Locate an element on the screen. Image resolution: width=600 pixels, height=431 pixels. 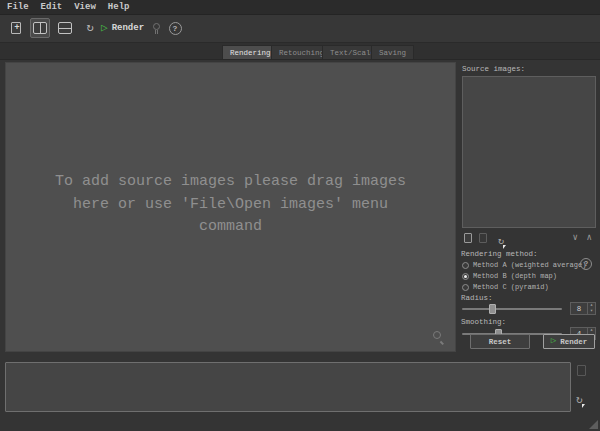
menu-edit: Edit is located at coordinates (56, 7).